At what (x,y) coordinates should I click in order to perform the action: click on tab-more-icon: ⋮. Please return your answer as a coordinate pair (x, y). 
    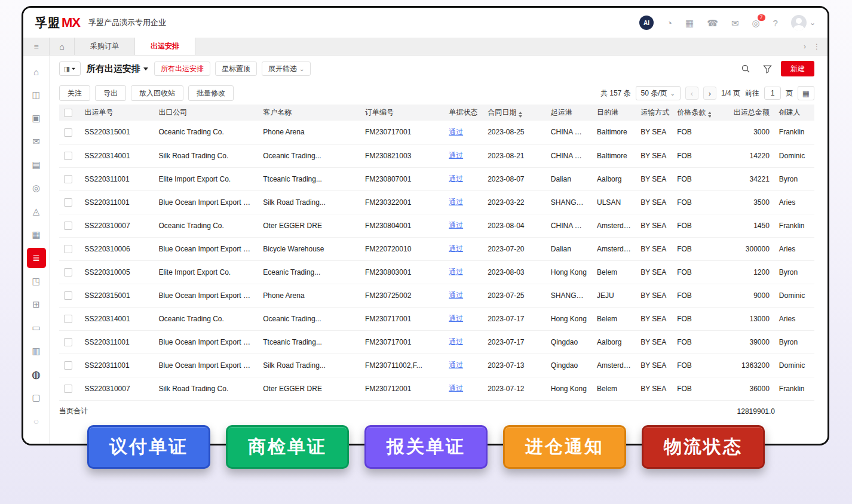
    Looking at the image, I should click on (817, 47).